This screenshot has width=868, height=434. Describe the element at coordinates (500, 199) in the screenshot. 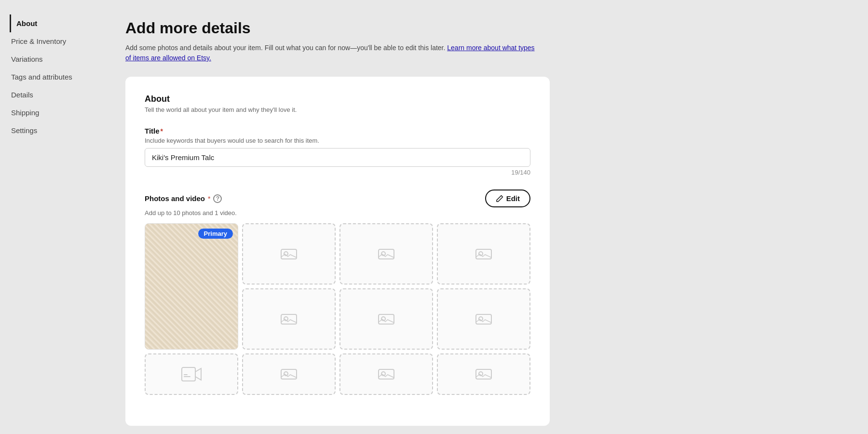

I see `pencil-icon` at that location.